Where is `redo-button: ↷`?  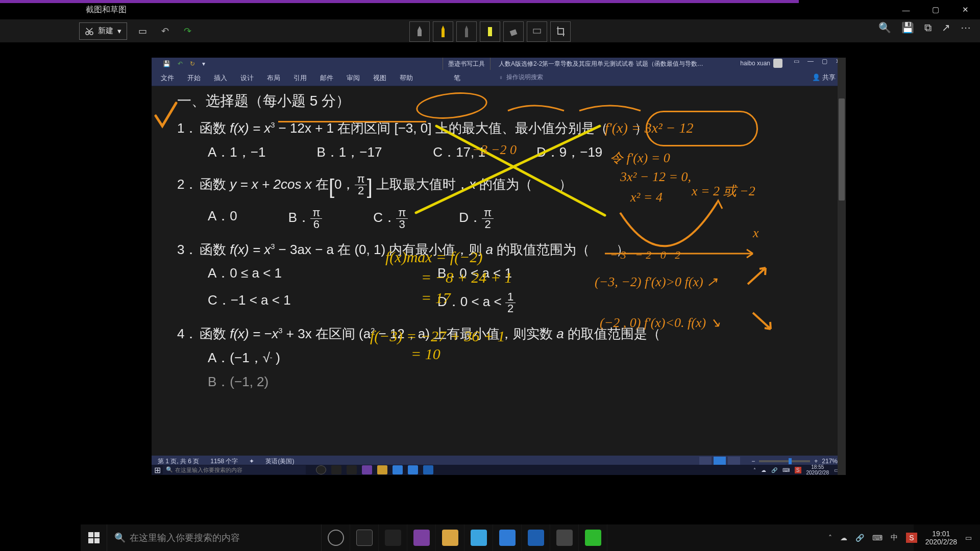
redo-button: ↷ is located at coordinates (187, 31).